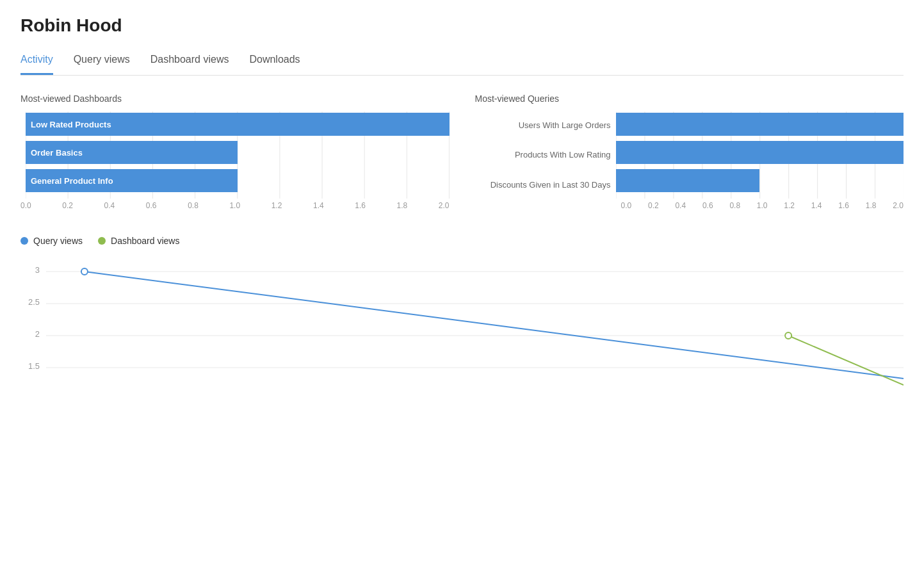 This screenshot has width=924, height=563. I want to click on left-bar-3: General Product Info, so click(238, 181).